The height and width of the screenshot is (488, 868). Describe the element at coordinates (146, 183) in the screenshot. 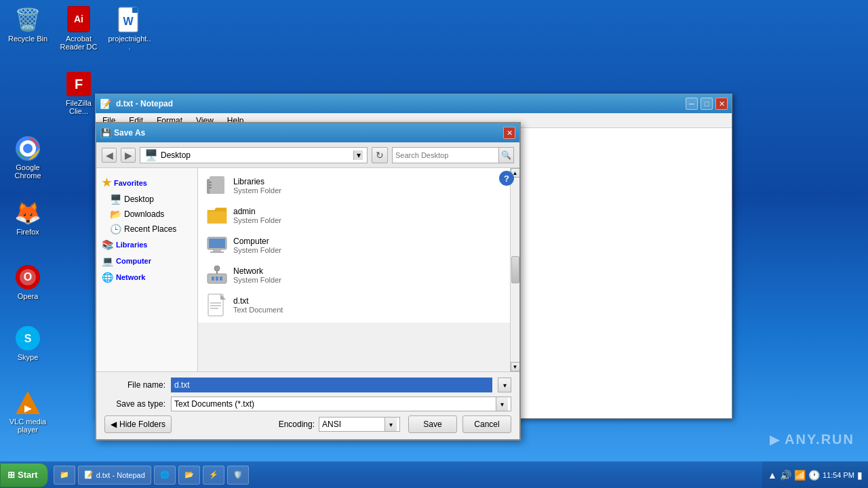

I see `nav-favorites: ★ Favorites` at that location.